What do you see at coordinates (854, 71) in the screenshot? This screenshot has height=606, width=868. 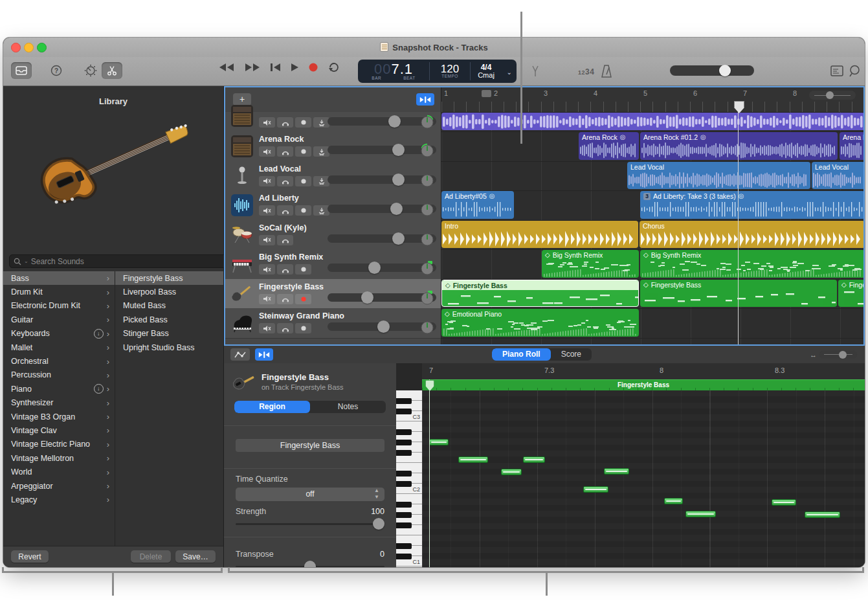 I see `loop-browser-button` at bounding box center [854, 71].